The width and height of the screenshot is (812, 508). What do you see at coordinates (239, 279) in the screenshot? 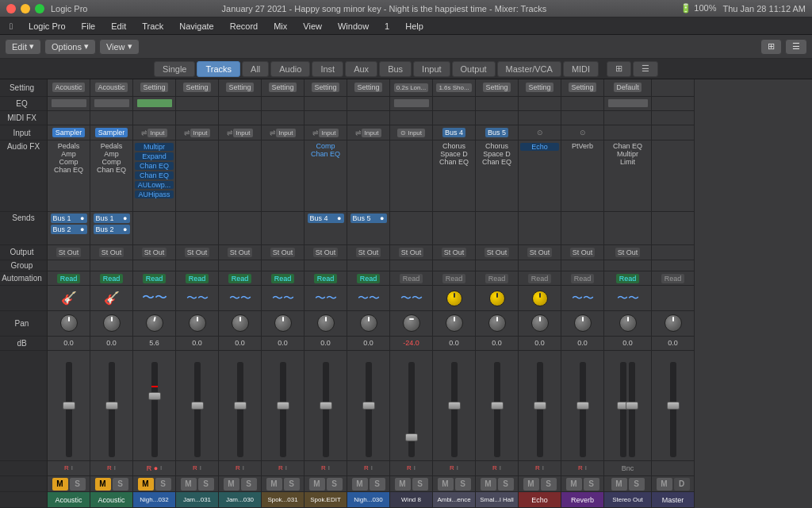
I see `ch5-automation: Read` at bounding box center [239, 279].